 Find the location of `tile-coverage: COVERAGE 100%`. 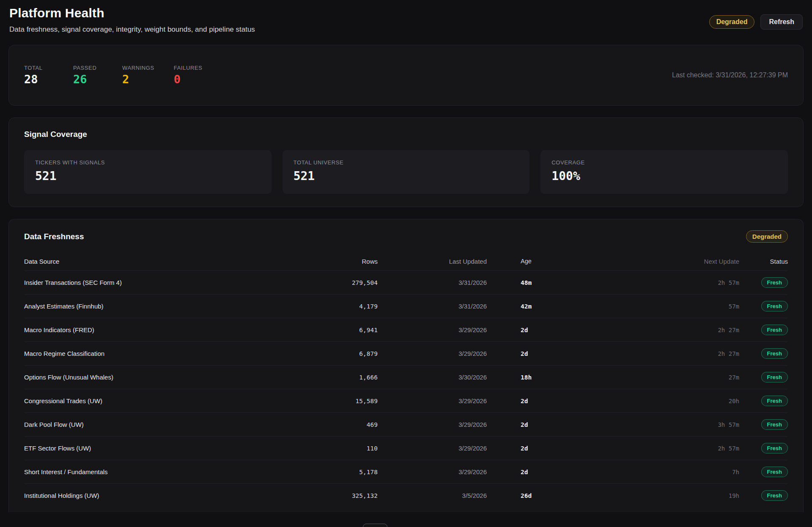

tile-coverage: COVERAGE 100% is located at coordinates (664, 172).